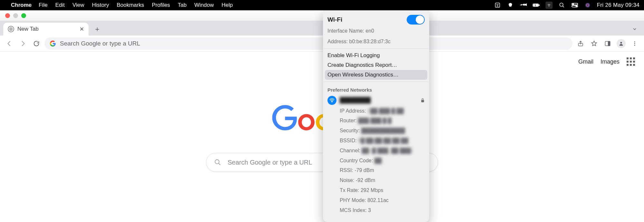  I want to click on create-diagnostics-report: Create Diagnostics Report…, so click(376, 65).